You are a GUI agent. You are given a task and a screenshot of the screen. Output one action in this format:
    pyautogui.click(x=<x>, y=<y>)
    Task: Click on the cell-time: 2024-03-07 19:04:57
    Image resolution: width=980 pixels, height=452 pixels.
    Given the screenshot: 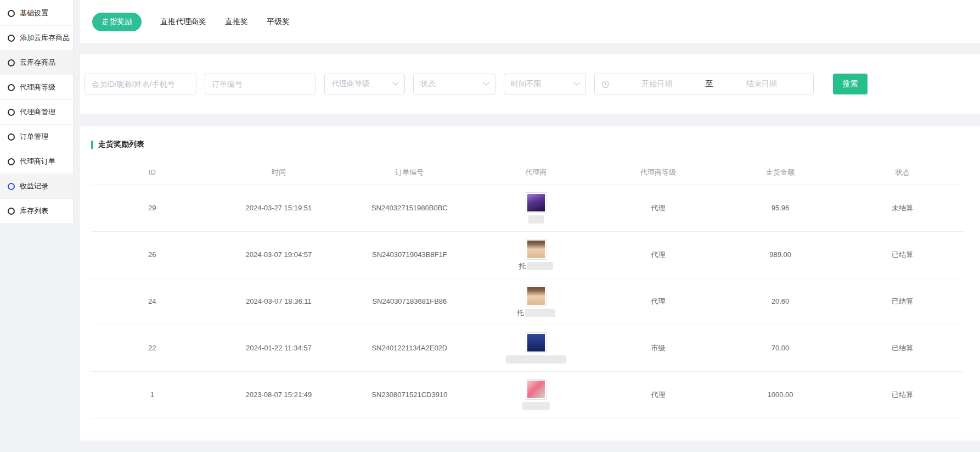 What is the action you would take?
    pyautogui.click(x=279, y=255)
    